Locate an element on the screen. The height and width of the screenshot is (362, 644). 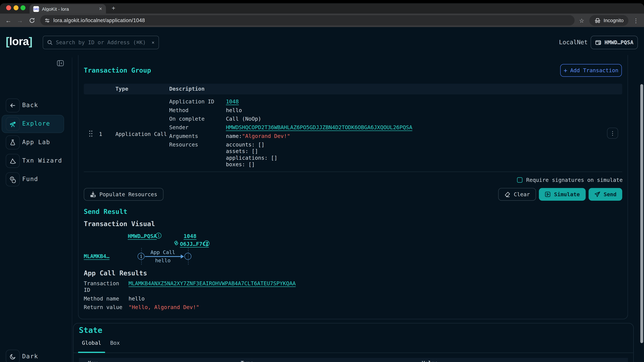
field-label: Sender is located at coordinates (198, 128).